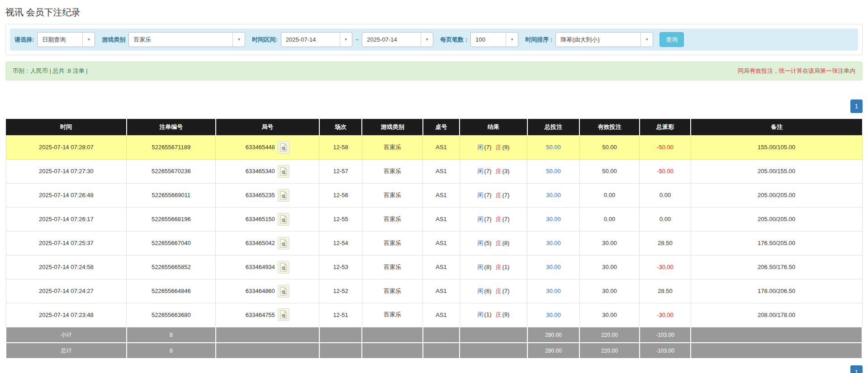  I want to click on cell-time: 2025-07-14 07:28:07, so click(66, 147).